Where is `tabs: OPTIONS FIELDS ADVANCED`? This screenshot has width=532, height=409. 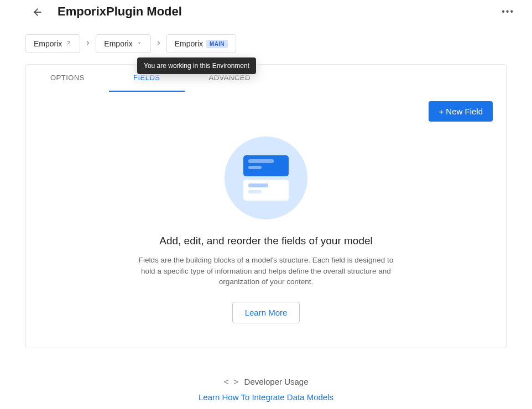
tabs: OPTIONS FIELDS ADVANCED is located at coordinates (266, 78).